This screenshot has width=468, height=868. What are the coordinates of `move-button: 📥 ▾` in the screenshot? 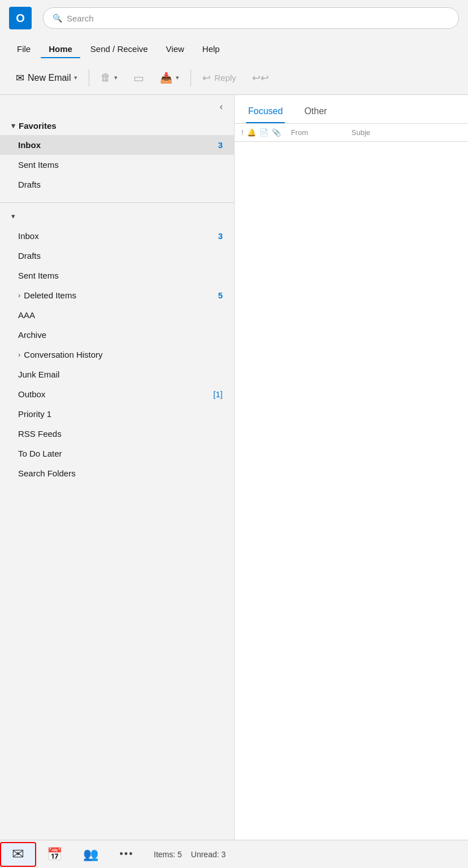 It's located at (170, 78).